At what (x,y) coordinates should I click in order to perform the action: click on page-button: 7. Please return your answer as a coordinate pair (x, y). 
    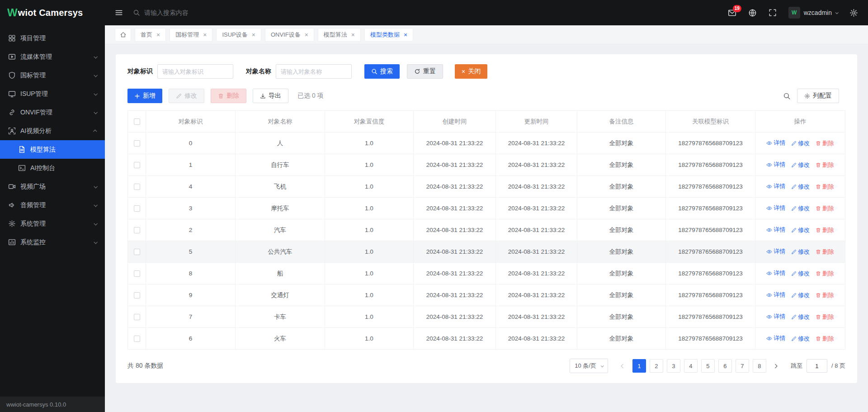
    Looking at the image, I should click on (742, 366).